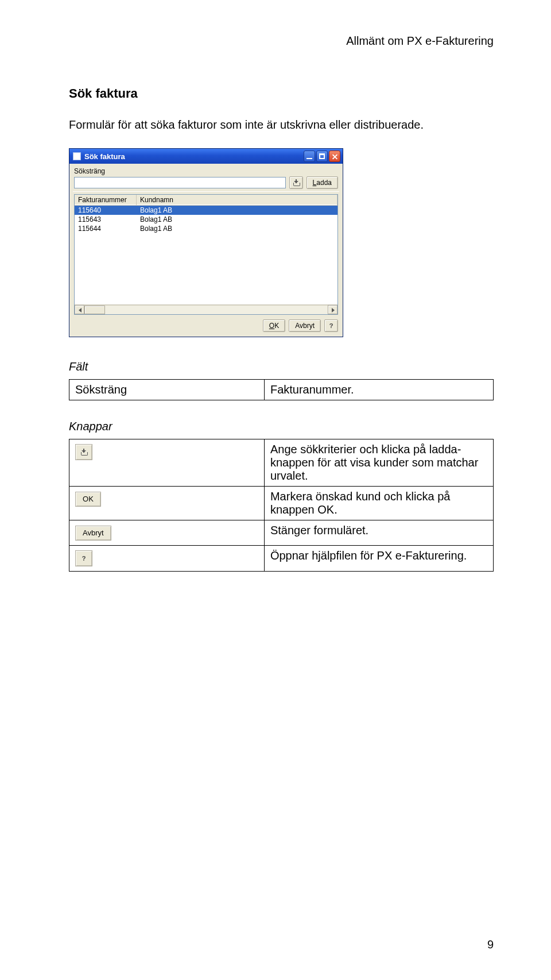 The width and height of the screenshot is (551, 980). Describe the element at coordinates (206, 192) in the screenshot. I see `divider` at that location.